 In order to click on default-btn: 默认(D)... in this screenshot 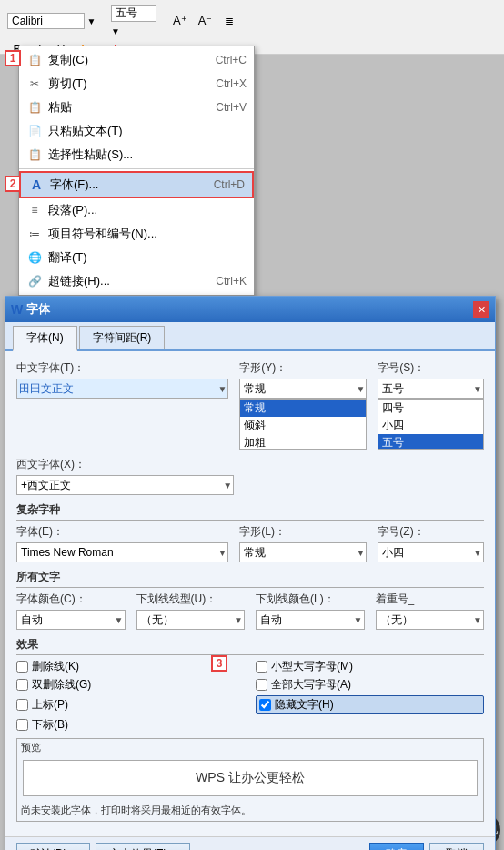, I will do `click(53, 846)`.